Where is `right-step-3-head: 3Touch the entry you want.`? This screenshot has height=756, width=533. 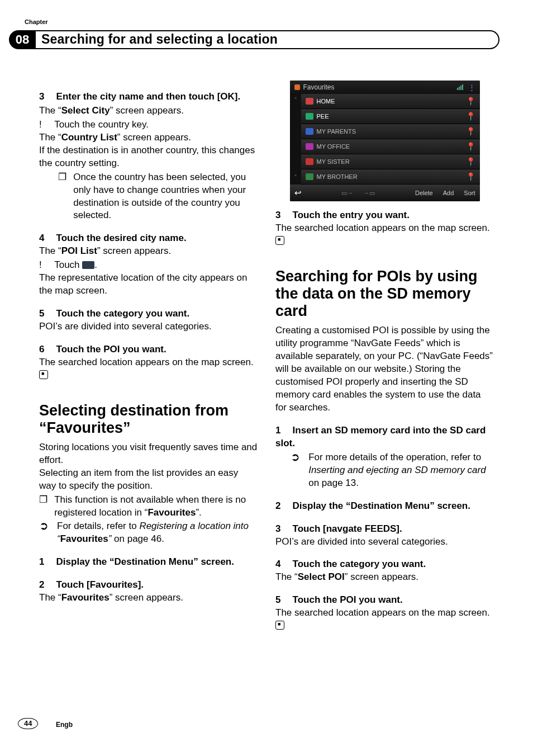
right-step-3-head: 3Touch the entry you want. is located at coordinates (384, 216).